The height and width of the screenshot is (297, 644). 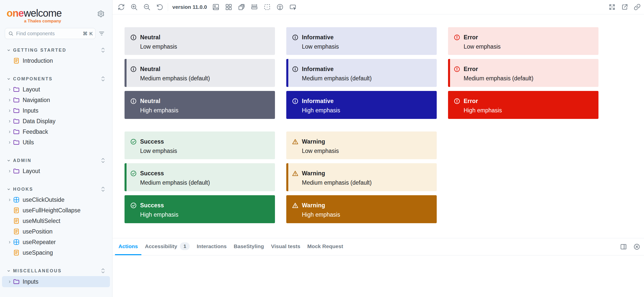 I want to click on stacked-copies-icon, so click(x=242, y=7).